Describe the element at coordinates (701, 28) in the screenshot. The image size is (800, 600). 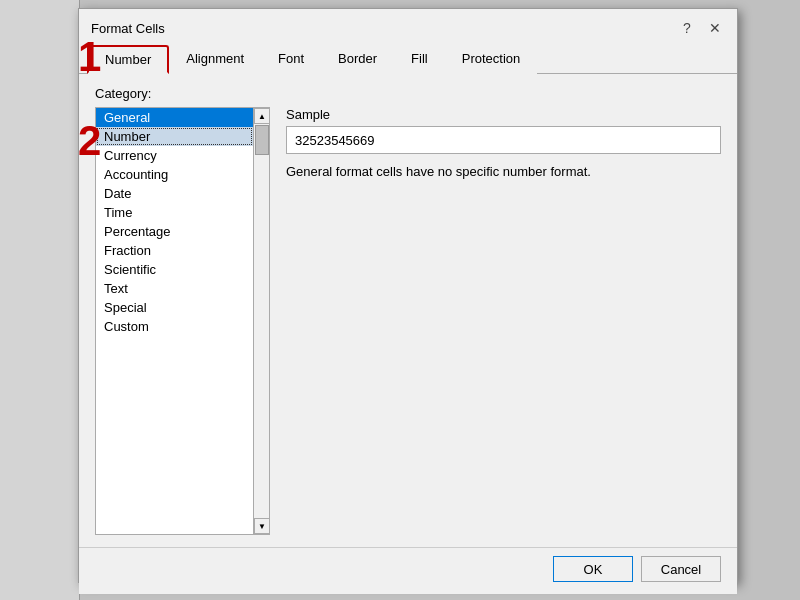
I see `title-actions: ? ✕` at that location.